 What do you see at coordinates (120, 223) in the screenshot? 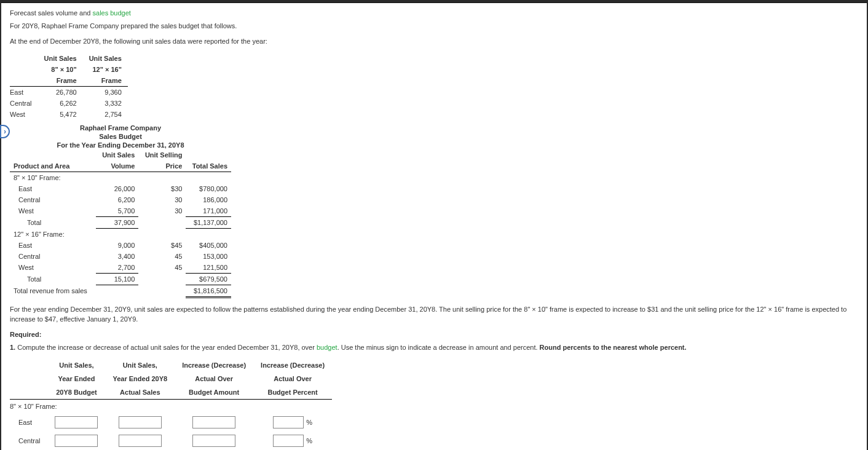
I see `table-row: Total 37,900 $1,137,000` at bounding box center [120, 223].